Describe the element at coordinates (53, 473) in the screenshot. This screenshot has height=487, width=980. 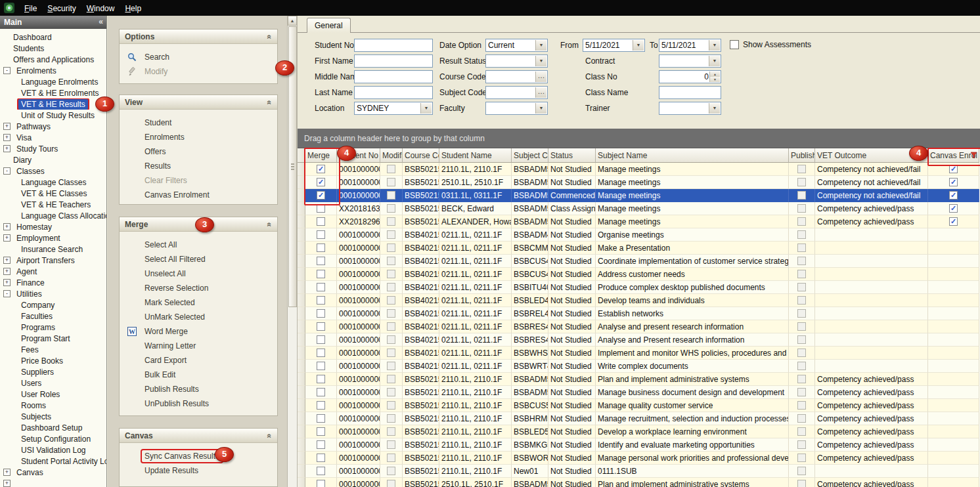
I see `sidebar-item-canvas: +Canvas` at that location.